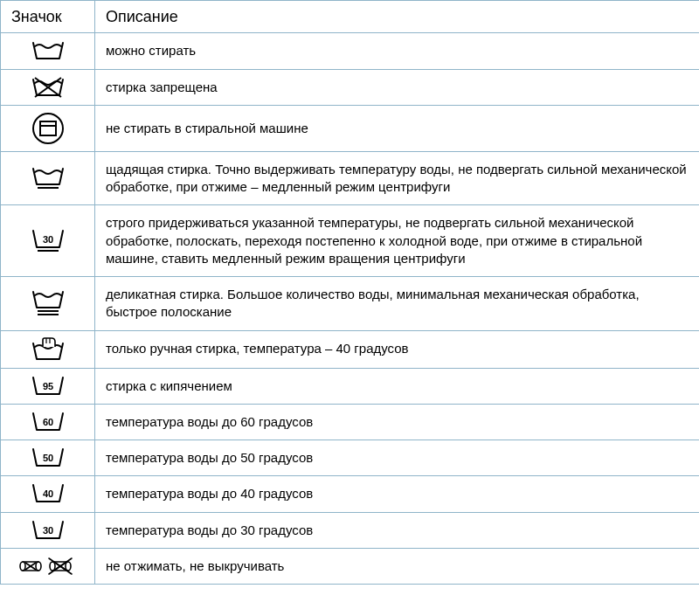 This screenshot has height=616, width=699. I want to click on description-cell: деликатная стирка. Большое количество во…, so click(398, 304).